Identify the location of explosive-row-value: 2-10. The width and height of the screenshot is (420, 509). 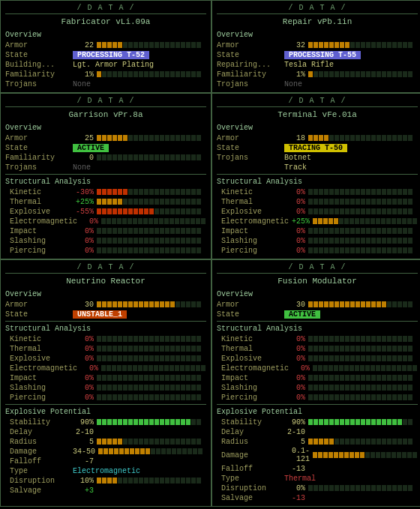
(295, 432).